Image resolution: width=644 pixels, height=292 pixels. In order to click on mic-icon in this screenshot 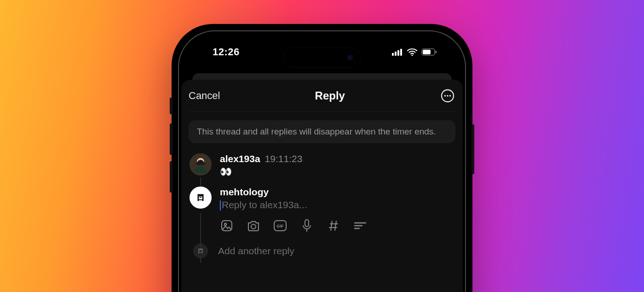, I will do `click(307, 226)`.